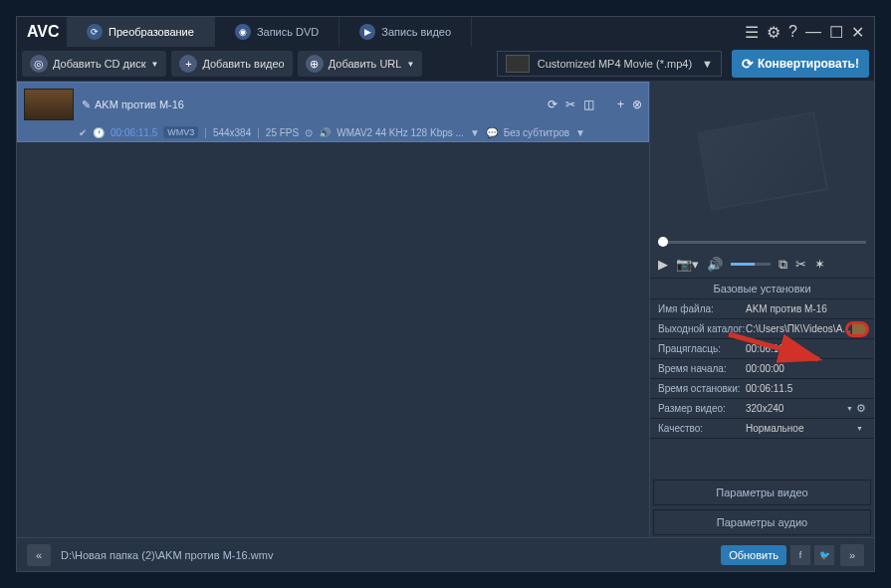 This screenshot has width=891, height=588. Describe the element at coordinates (763, 329) in the screenshot. I see `setting-output-dir: Выходной каталог: C:\Users\ПК\Videos\A..…` at that location.